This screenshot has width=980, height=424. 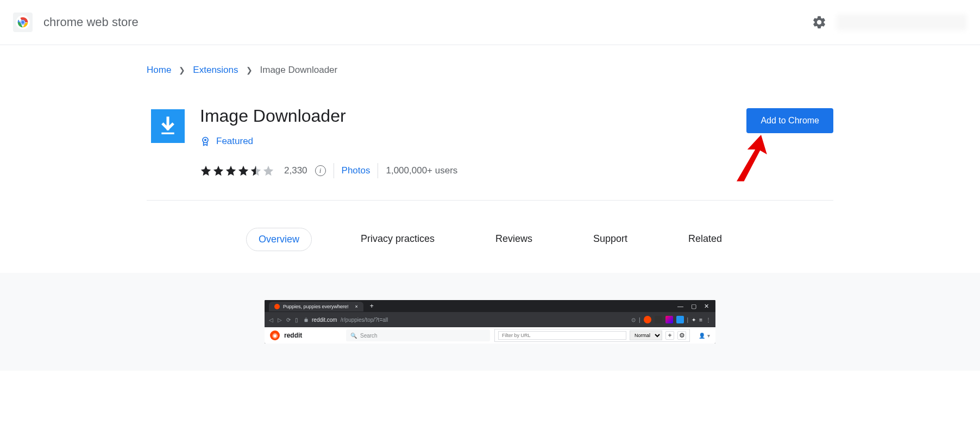 I want to click on users-count: 1,000,000+ users, so click(x=422, y=171).